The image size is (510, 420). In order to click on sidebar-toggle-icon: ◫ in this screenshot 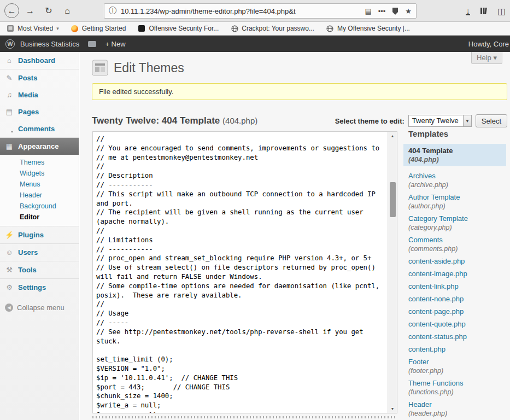, I will do `click(502, 11)`.